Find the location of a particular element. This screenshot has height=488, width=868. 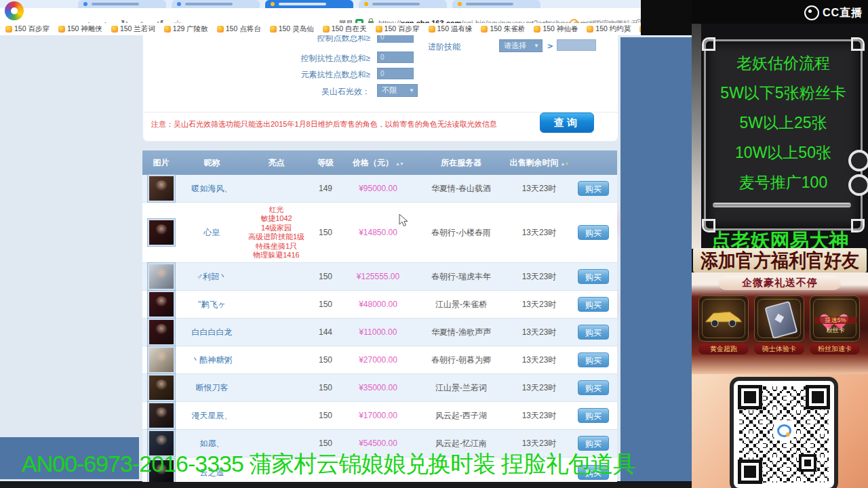

server-cell: 华夏情-春山载酒 is located at coordinates (461, 188).